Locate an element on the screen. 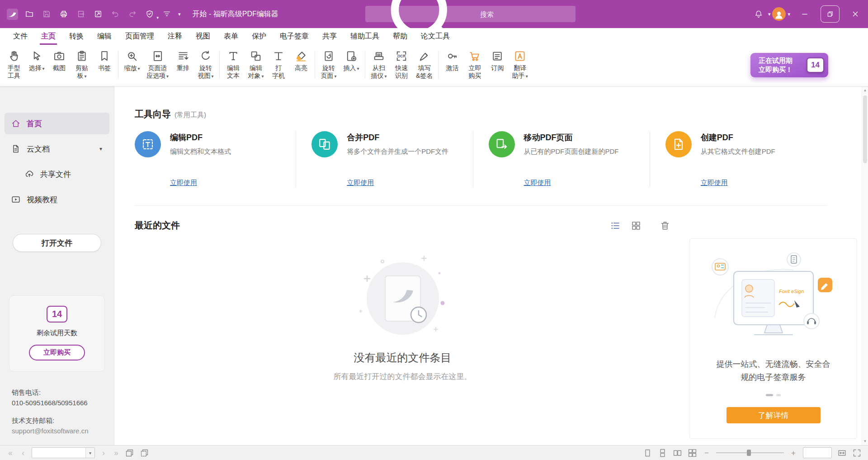 The image size is (868, 460). translate-assistant-button: 翻译助手▾ is located at coordinates (520, 65).